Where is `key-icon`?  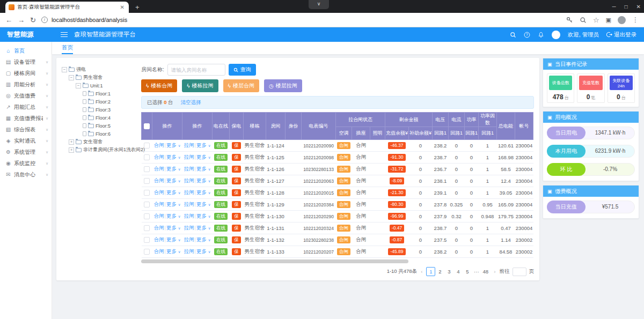 key-icon is located at coordinates (570, 20).